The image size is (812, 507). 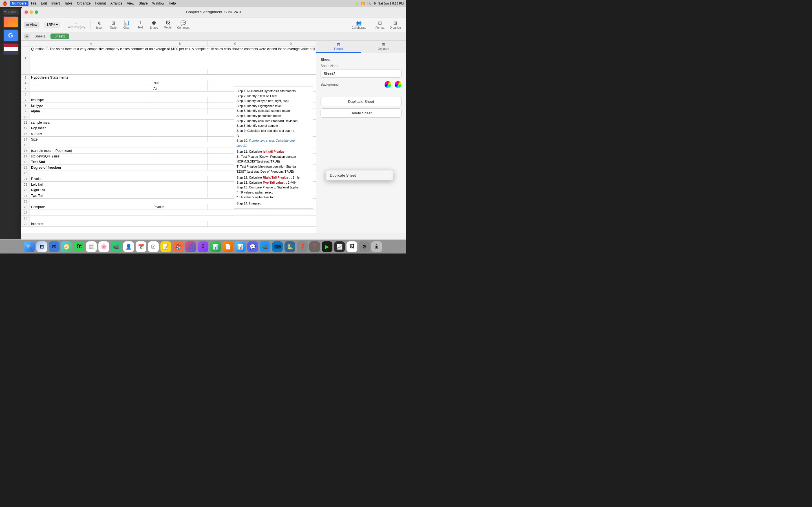 I want to click on dock-reminders-icon: ☑, so click(x=153, y=247).